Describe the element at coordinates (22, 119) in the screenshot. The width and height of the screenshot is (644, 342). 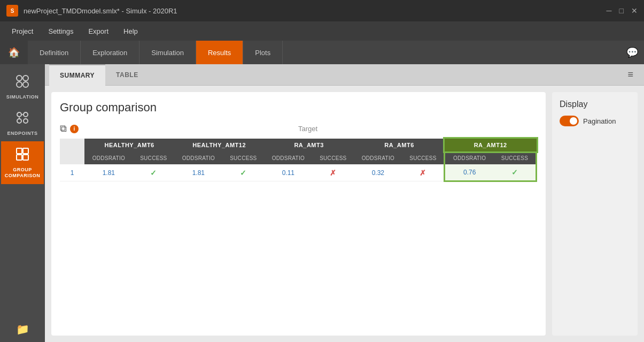
I see `endpoints-icon` at that location.